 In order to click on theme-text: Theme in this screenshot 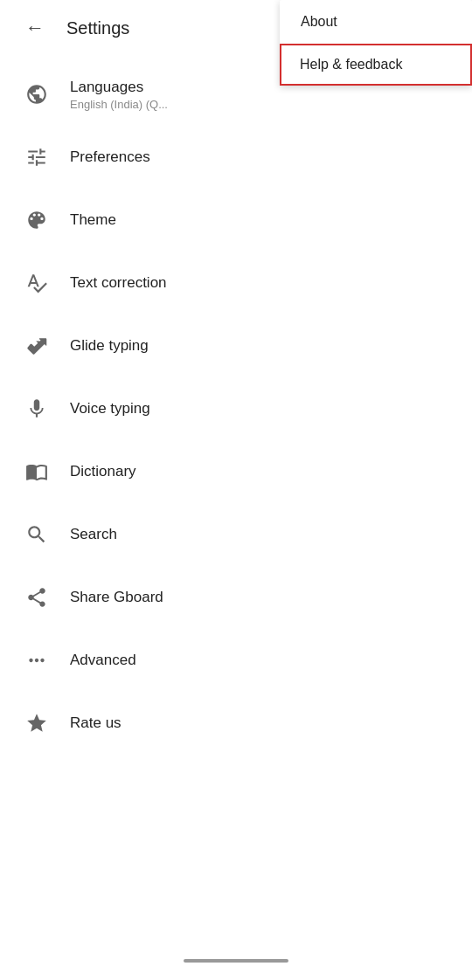, I will do `click(93, 220)`.